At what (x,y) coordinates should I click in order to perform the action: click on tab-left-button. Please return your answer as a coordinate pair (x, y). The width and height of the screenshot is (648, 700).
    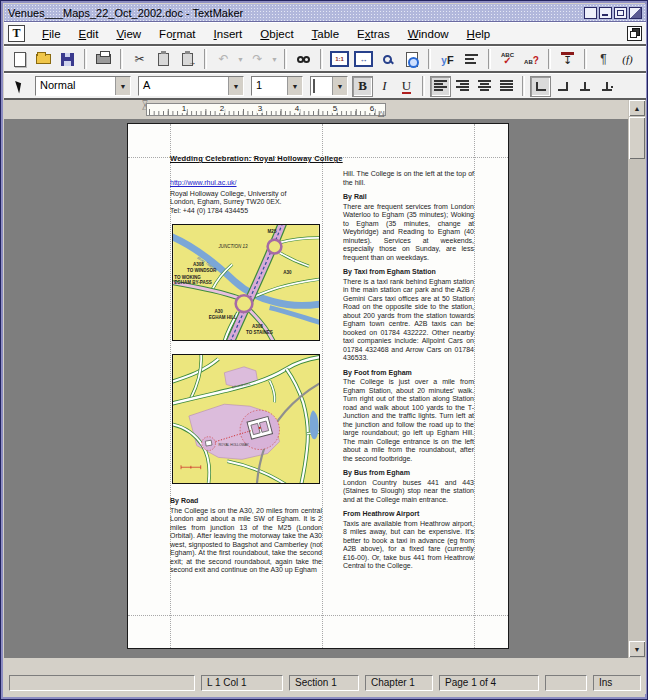
    Looking at the image, I should click on (540, 86).